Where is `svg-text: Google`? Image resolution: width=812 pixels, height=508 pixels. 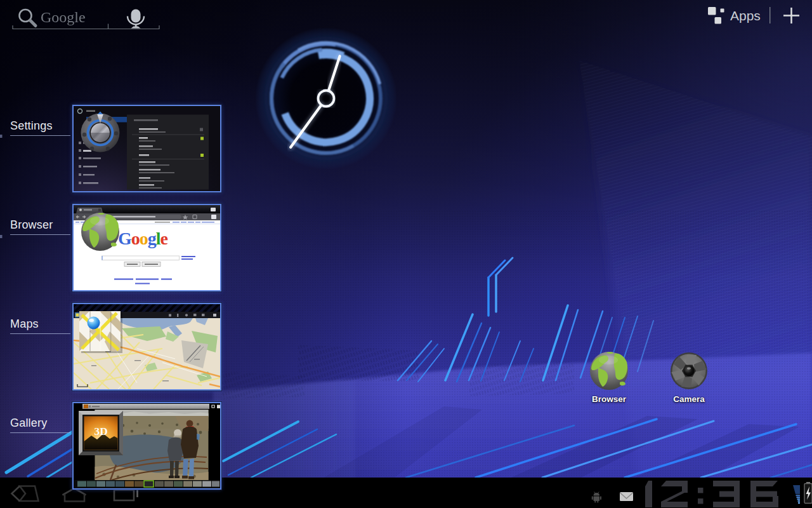 svg-text: Google is located at coordinates (143, 239).